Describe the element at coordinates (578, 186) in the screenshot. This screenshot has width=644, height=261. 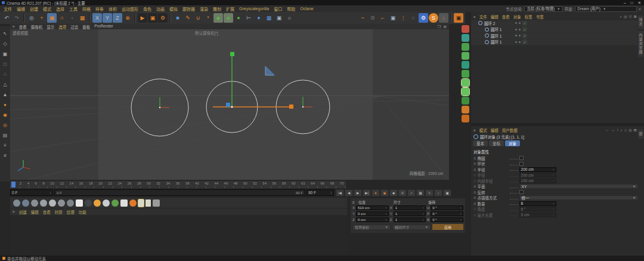
I see `value-dropdown: XY▼` at that location.